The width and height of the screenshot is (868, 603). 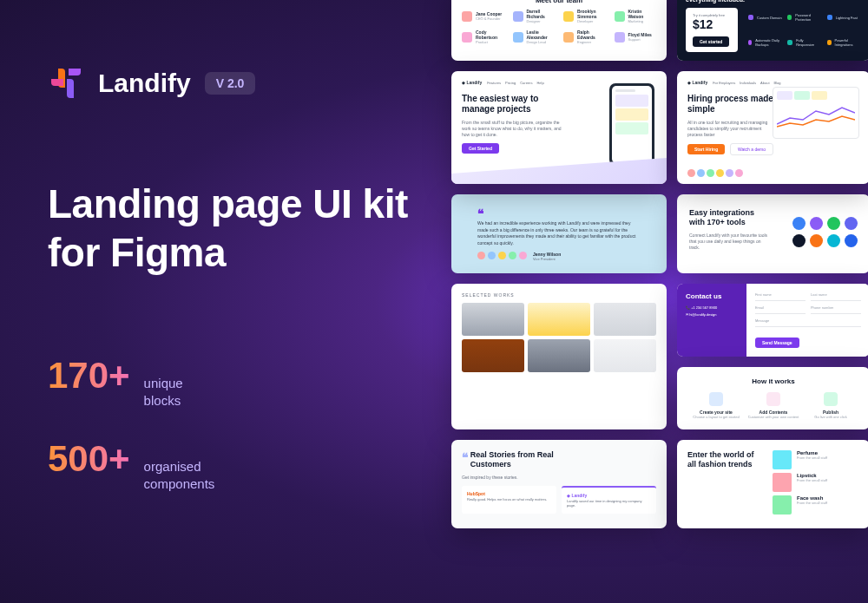 What do you see at coordinates (231, 83) in the screenshot?
I see `version-badge: V 2.0` at bounding box center [231, 83].